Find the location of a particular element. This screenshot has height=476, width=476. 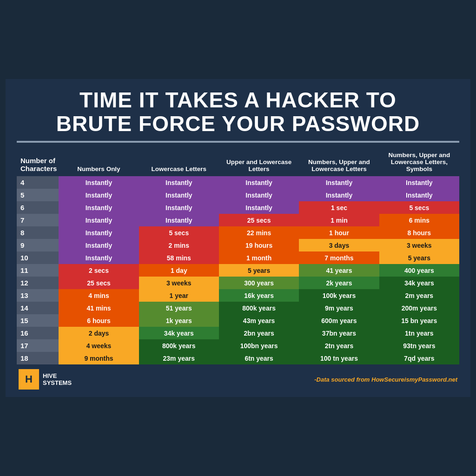

data-cell: 2m years is located at coordinates (419, 296).